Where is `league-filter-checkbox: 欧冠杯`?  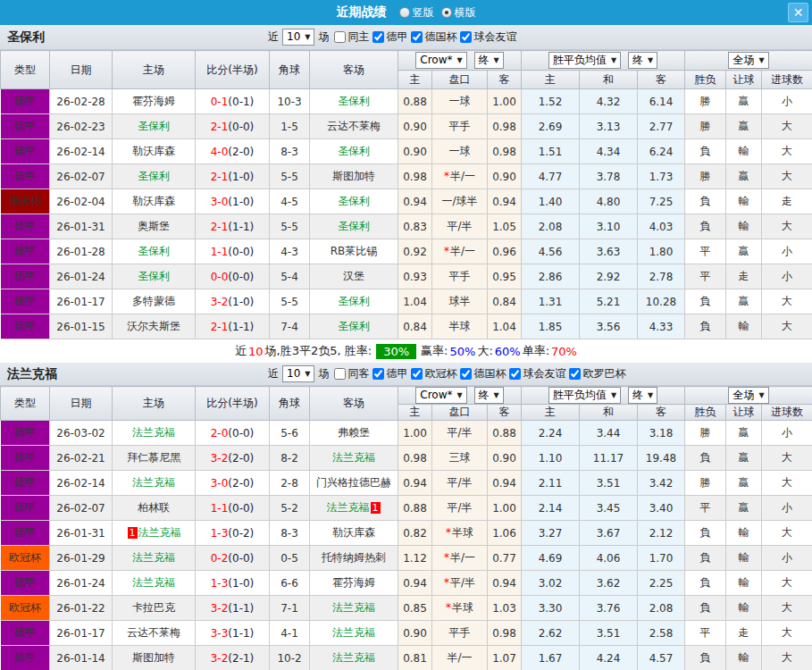 league-filter-checkbox: 欧冠杯 is located at coordinates (434, 373).